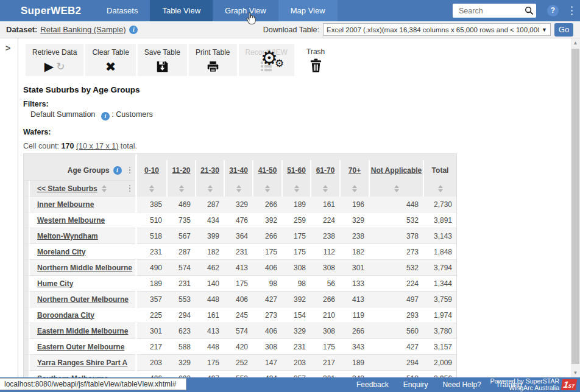 Image resolution: width=580 pixels, height=392 pixels. What do you see at coordinates (181, 170) in the screenshot?
I see `column-header-label: 11-20` at bounding box center [181, 170].